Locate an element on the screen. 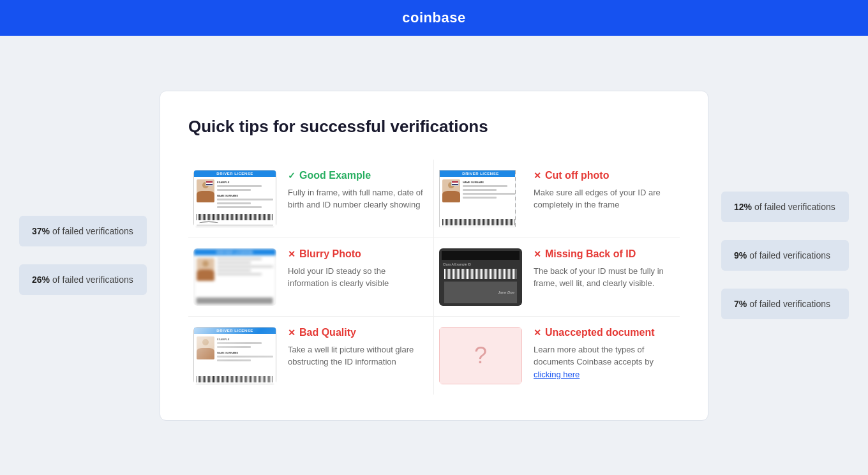 Image resolution: width=868 pixels, height=475 pixels. good-title-text: Good Example is located at coordinates (335, 176).